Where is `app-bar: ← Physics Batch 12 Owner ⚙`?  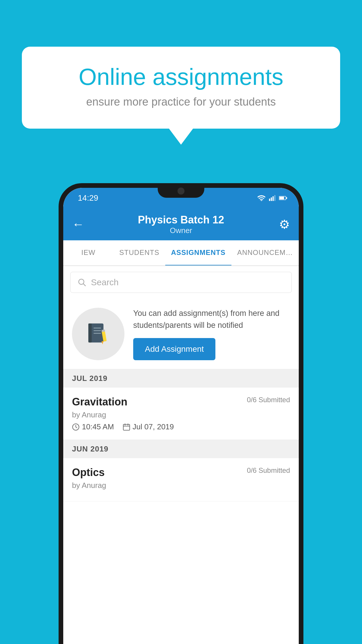 app-bar: ← Physics Batch 12 Owner ⚙ is located at coordinates (181, 224).